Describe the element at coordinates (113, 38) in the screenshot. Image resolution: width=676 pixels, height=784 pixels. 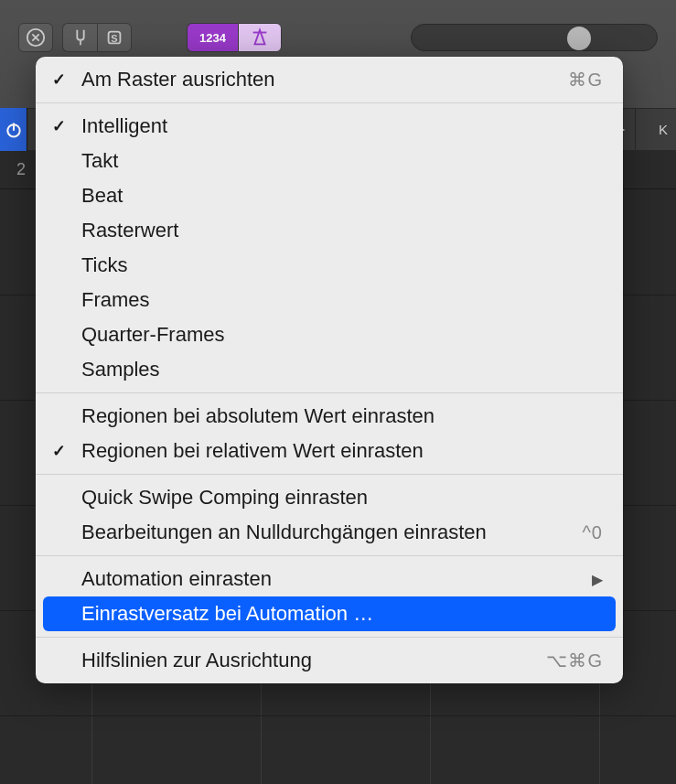
I see `svg-text: S` at that location.